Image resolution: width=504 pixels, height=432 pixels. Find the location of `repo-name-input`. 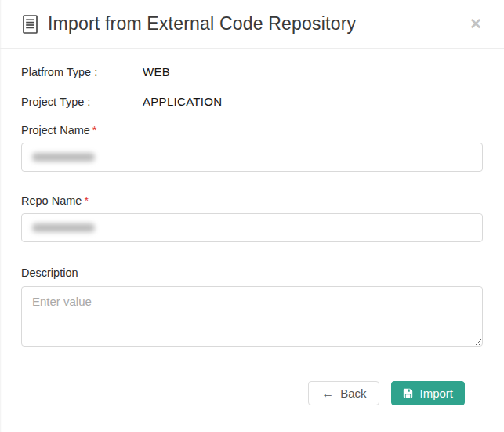

repo-name-input is located at coordinates (252, 227).